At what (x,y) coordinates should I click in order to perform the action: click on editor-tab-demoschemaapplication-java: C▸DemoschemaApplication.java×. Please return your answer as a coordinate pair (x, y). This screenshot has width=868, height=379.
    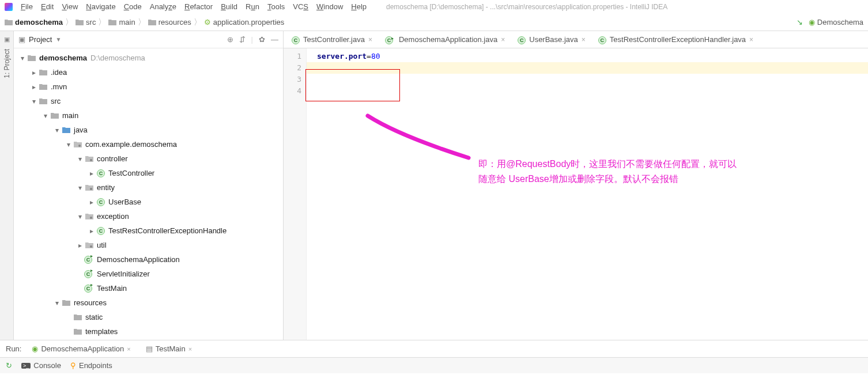
    Looking at the image, I should click on (445, 40).